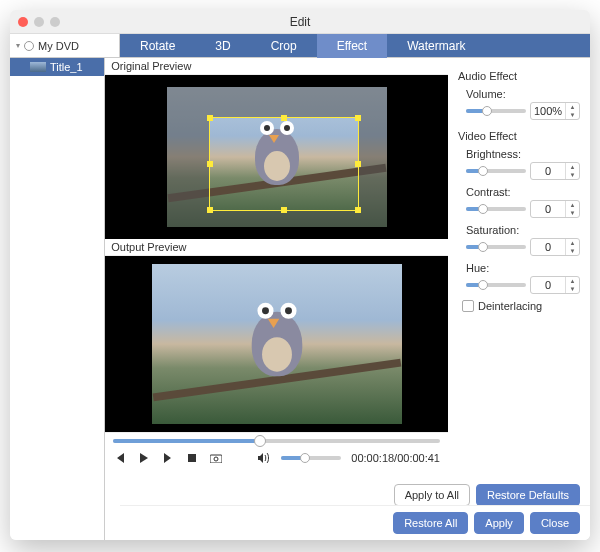 The image size is (600, 552). I want to click on sidebar-root-label: My DVD, so click(58, 46).